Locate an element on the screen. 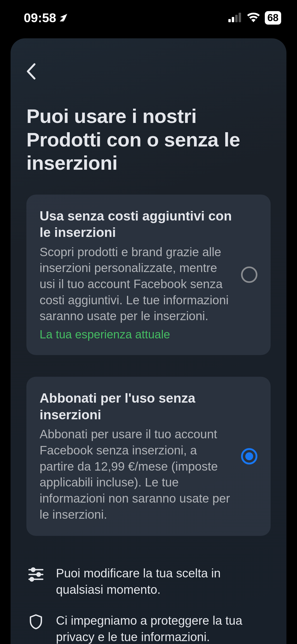 This screenshot has height=644, width=297. option-desc: Scopri prodotti e brand grazie alle inse… is located at coordinates (136, 284).